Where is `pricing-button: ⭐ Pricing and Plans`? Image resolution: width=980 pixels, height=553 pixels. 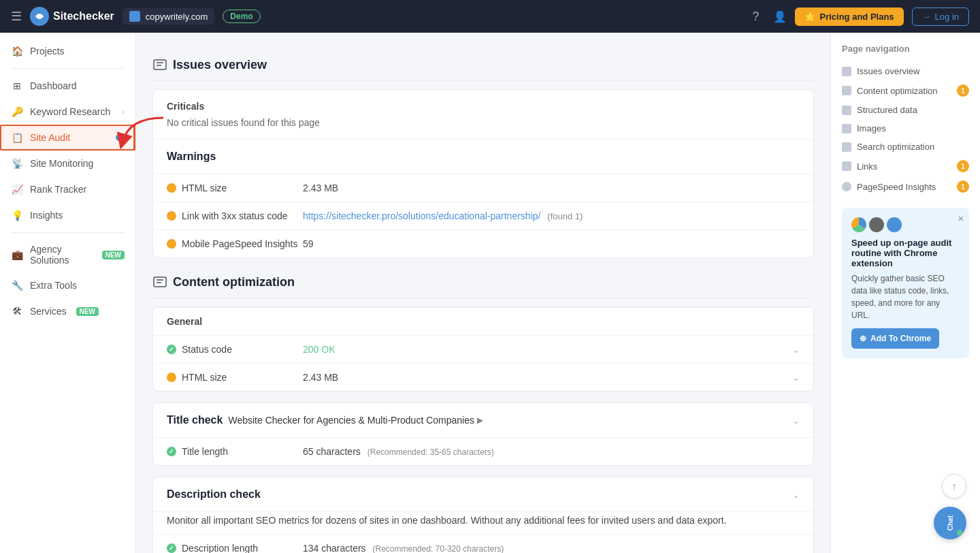
pricing-button: ⭐ Pricing and Plans is located at coordinates (849, 16).